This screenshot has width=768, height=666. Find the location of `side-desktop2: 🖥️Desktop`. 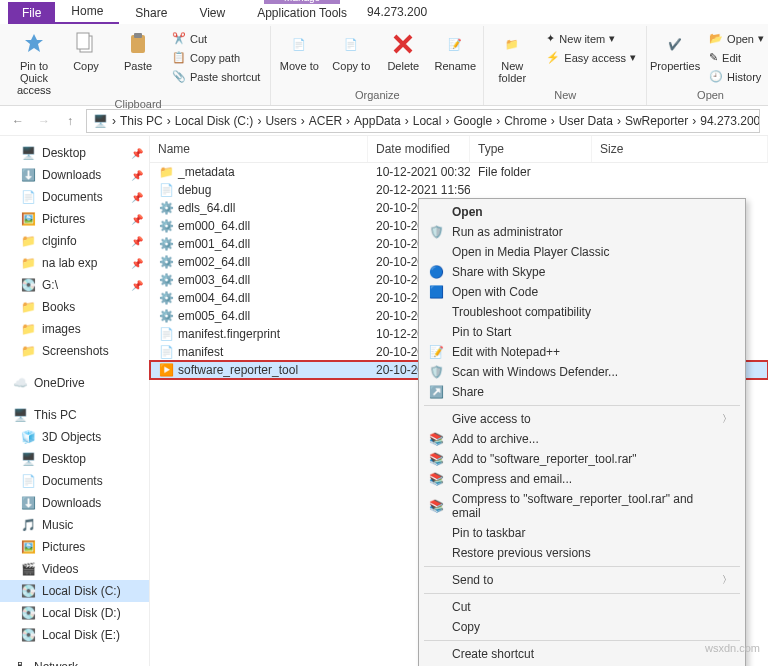

side-desktop2: 🖥️Desktop is located at coordinates (74, 459).